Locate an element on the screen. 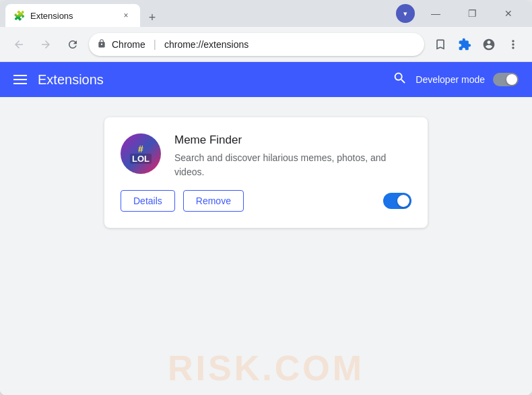 Image resolution: width=532 pixels, height=395 pixels. details-button: Details is located at coordinates (148, 201).